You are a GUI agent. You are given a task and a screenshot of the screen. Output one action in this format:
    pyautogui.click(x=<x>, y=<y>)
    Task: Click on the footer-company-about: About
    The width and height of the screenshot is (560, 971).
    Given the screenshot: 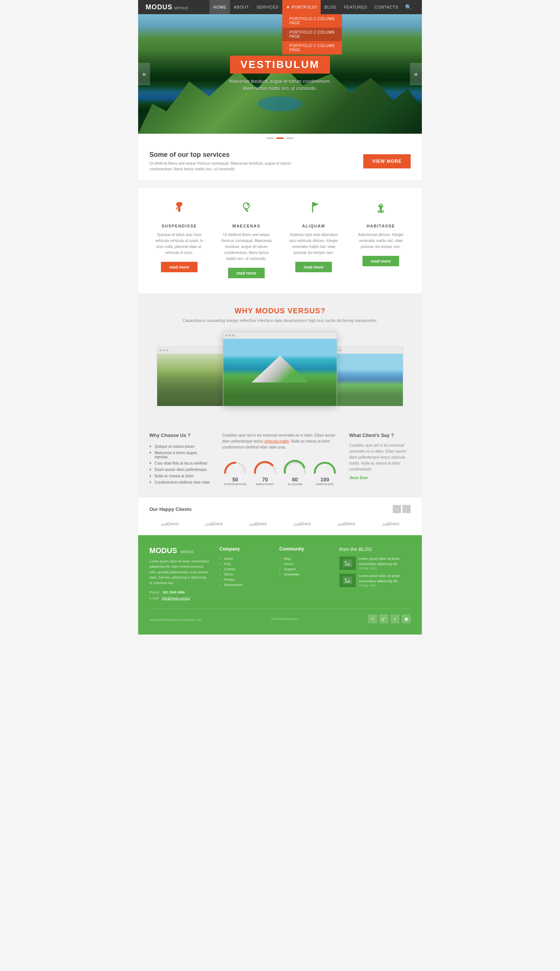 What is the action you would take?
    pyautogui.click(x=245, y=559)
    